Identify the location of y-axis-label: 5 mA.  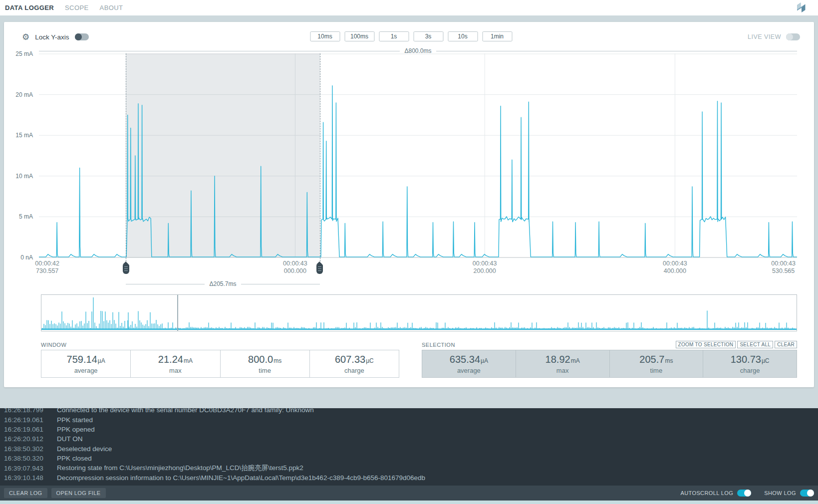
(21, 217).